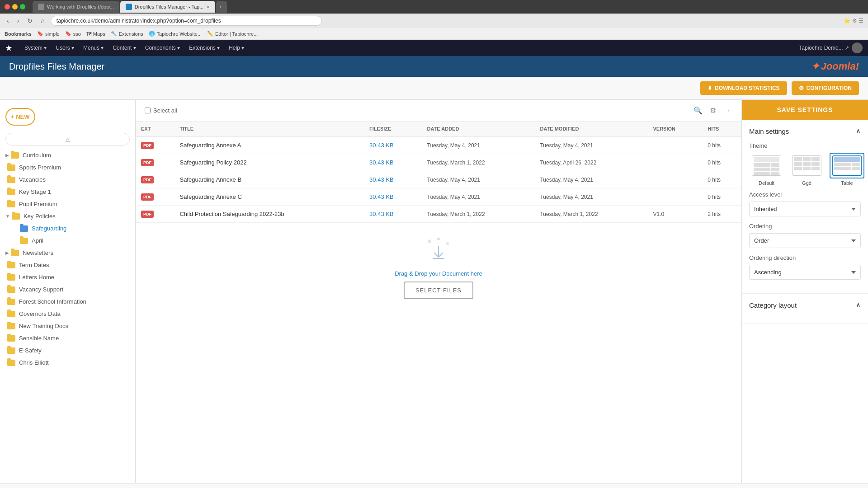  Describe the element at coordinates (722, 197) in the screenshot. I see `cell-hits: 0 hits` at that location.